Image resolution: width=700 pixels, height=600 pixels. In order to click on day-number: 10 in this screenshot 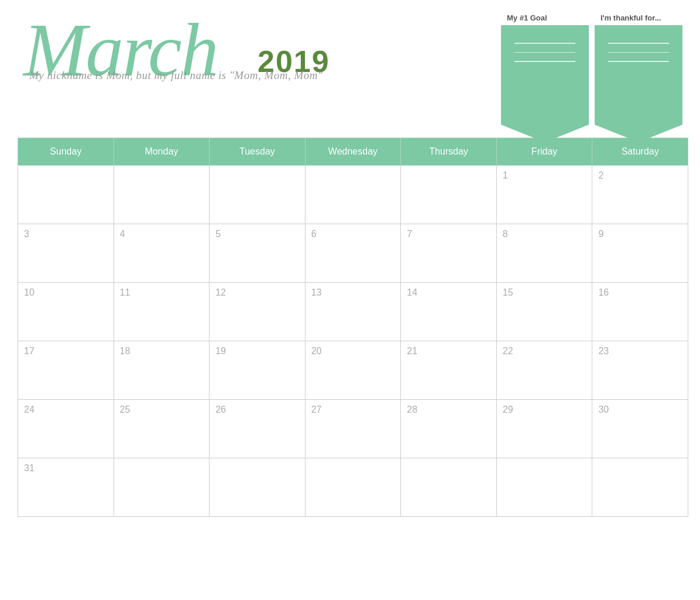, I will do `click(29, 293)`.